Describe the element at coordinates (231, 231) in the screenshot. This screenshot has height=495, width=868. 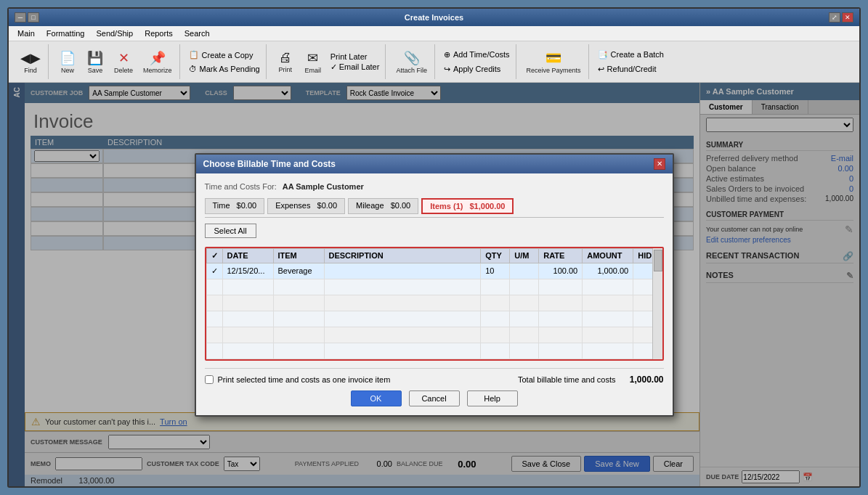
I see `select-all-button: Select All` at that location.